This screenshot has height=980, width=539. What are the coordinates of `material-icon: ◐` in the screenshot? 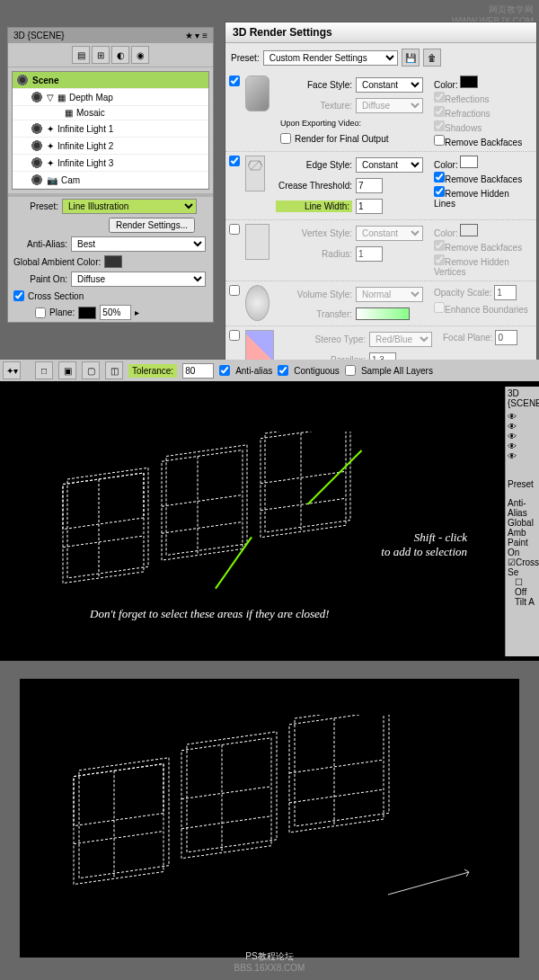 It's located at (120, 55).